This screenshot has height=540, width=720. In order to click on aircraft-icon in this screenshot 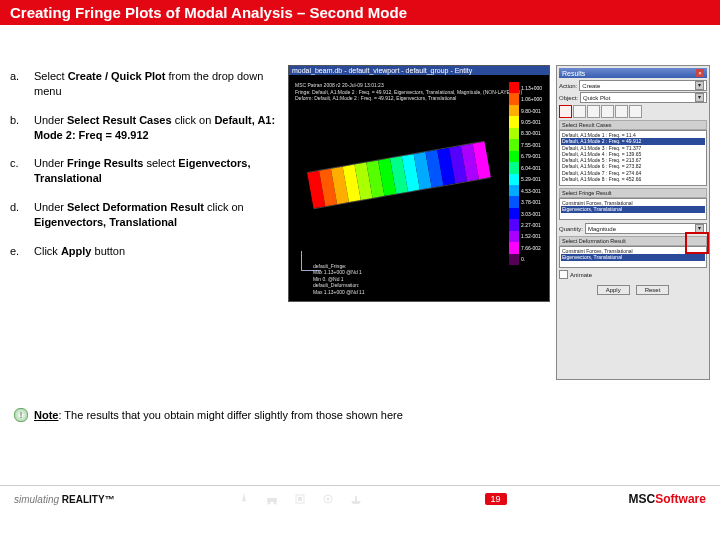, I will do `click(244, 499)`.